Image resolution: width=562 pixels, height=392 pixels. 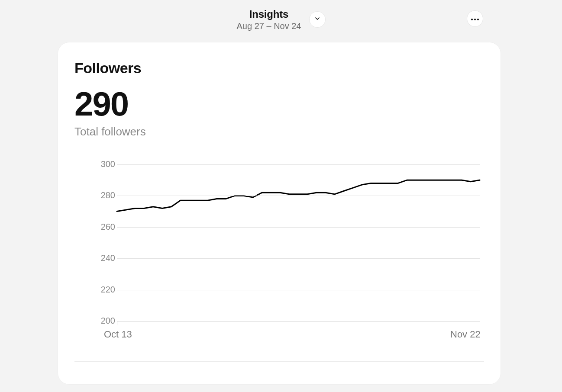 I want to click on x-tick-label: Oct 13, so click(x=118, y=334).